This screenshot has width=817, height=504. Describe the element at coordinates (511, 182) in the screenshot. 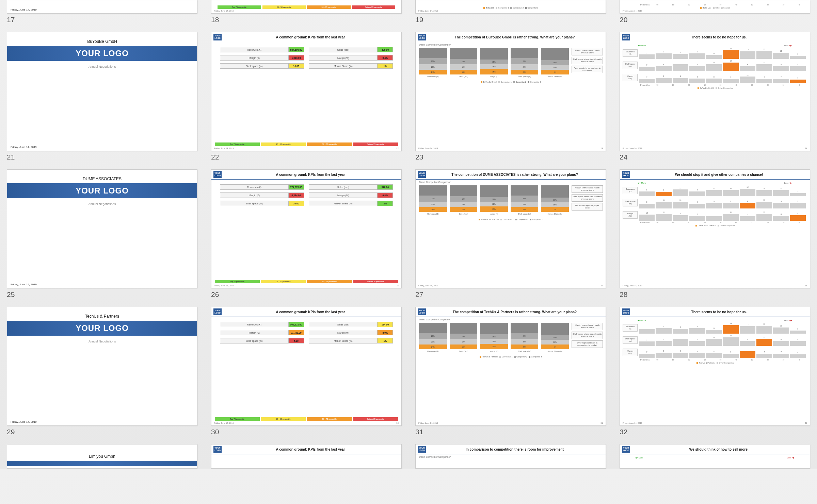

I see `chart-subtitle: Direct Competitor Comparison` at that location.